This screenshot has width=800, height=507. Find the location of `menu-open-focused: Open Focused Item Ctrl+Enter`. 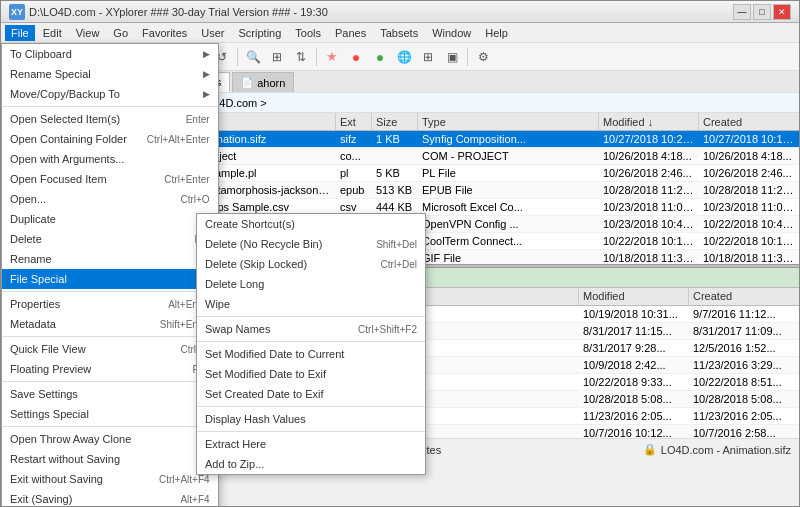

menu-open-focused: Open Focused Item Ctrl+Enter is located at coordinates (110, 179).